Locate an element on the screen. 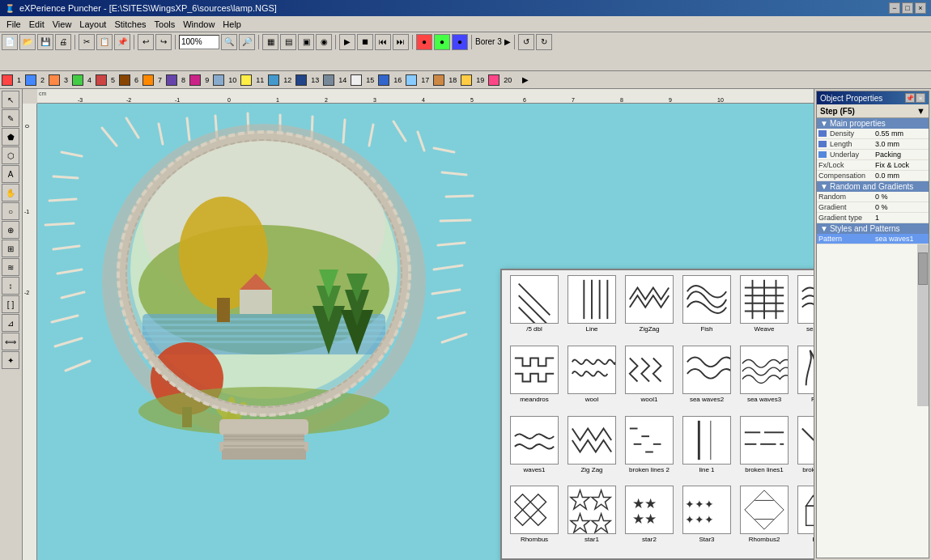 This screenshot has height=560, width=931. mirror-tool: ⟺ is located at coordinates (11, 342).